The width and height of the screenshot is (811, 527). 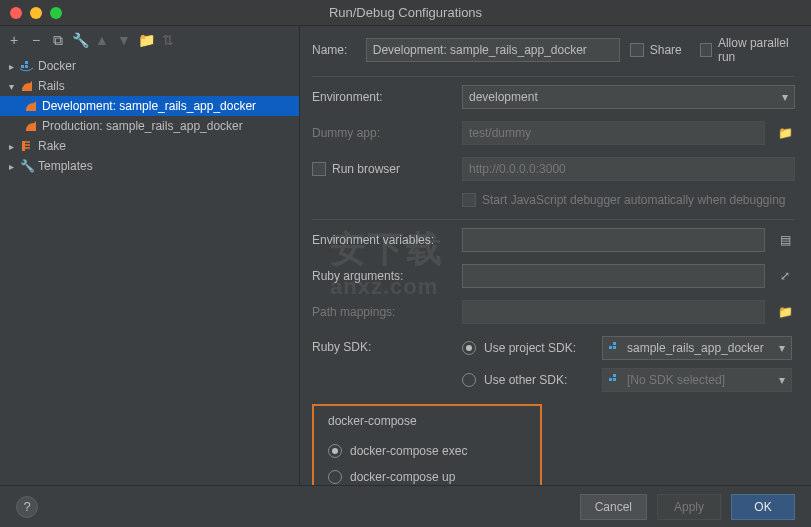 What do you see at coordinates (11, 86) in the screenshot?
I see `chevron-down-icon: ▾` at bounding box center [11, 86].